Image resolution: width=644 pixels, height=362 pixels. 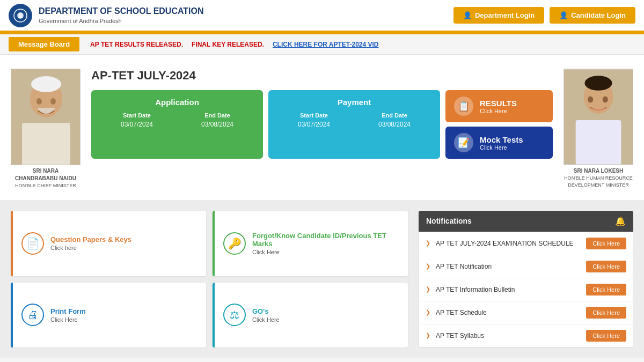 What do you see at coordinates (314, 115) in the screenshot?
I see `pay-start-label: Start Date` at bounding box center [314, 115].